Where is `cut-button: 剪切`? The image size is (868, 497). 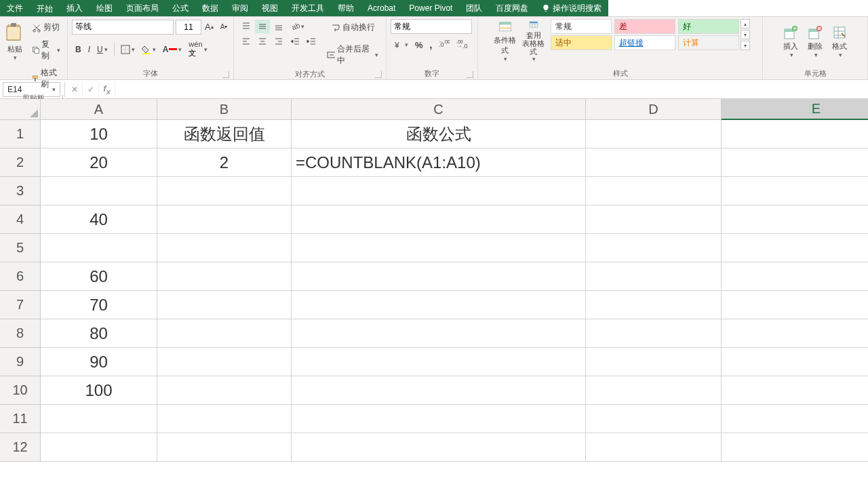 cut-button: 剪切 is located at coordinates (46, 27).